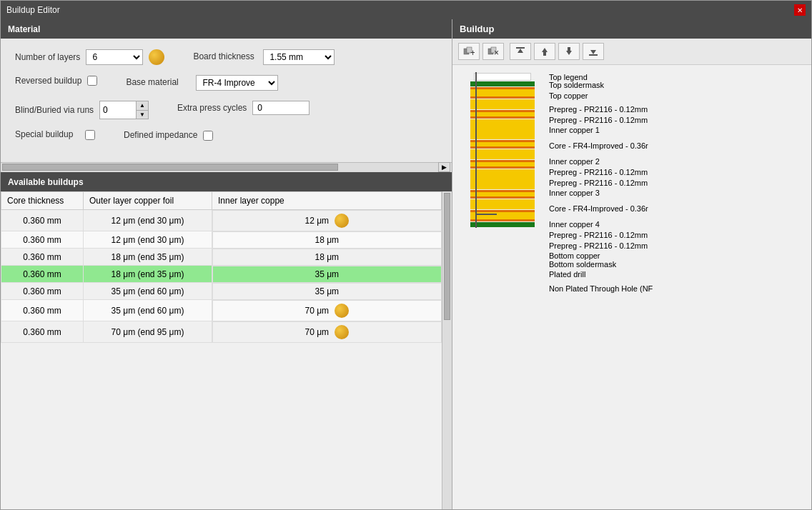  What do you see at coordinates (43, 200) in the screenshot?
I see `col-core-thickness: Core thickness` at bounding box center [43, 200].